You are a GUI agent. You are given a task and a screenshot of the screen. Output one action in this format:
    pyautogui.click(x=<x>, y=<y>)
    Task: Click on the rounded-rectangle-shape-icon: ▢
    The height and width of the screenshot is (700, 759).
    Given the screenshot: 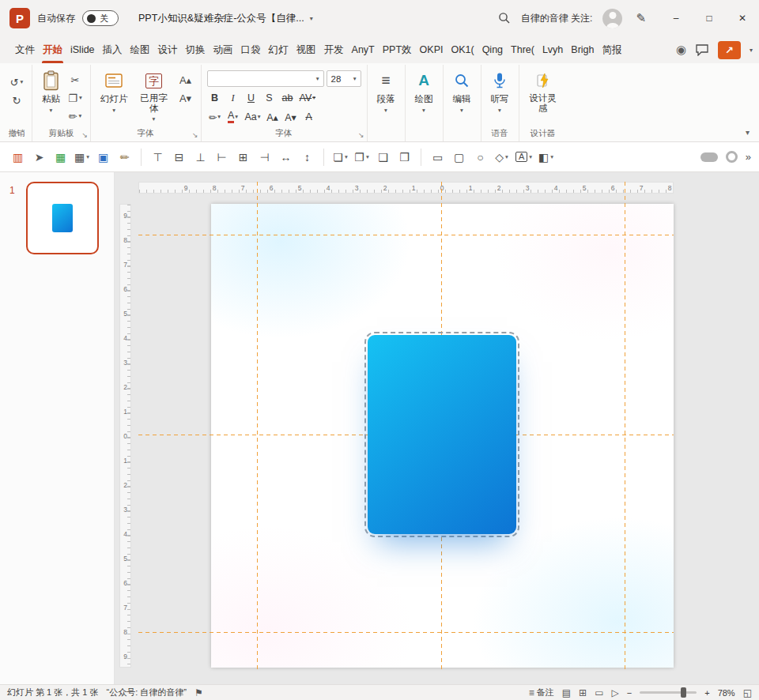 What is the action you would take?
    pyautogui.click(x=459, y=157)
    